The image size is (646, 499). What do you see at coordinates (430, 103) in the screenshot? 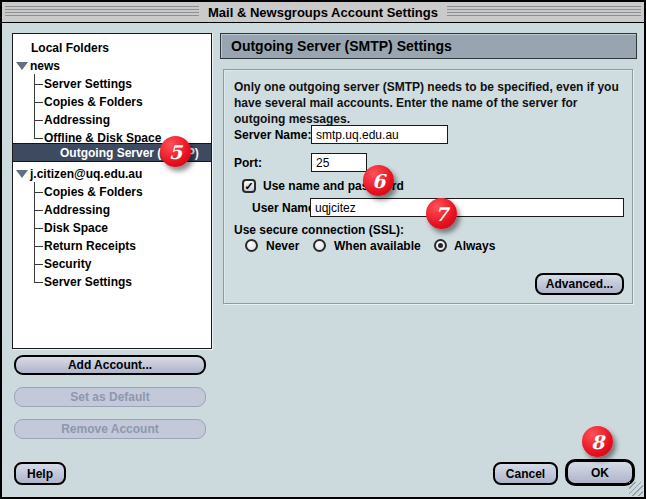
I see `panel-description: Only one outgoing server (SMTP) needs to…` at bounding box center [430, 103].